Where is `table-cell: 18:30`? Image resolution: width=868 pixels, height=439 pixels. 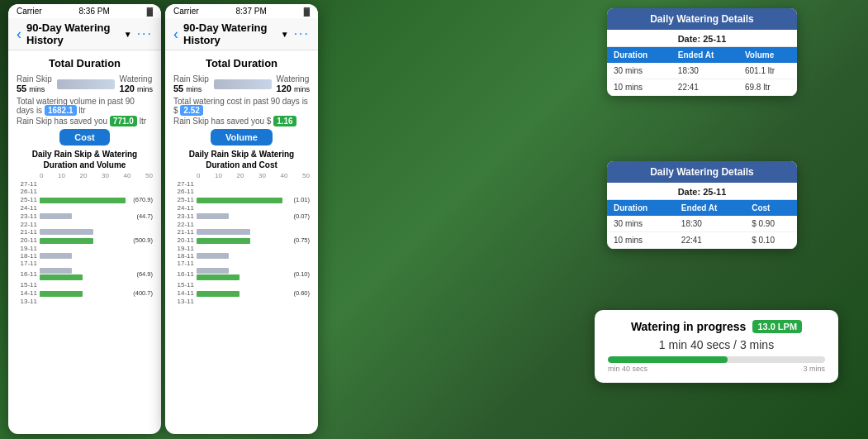
table-cell: 18:30 is located at coordinates (705, 71).